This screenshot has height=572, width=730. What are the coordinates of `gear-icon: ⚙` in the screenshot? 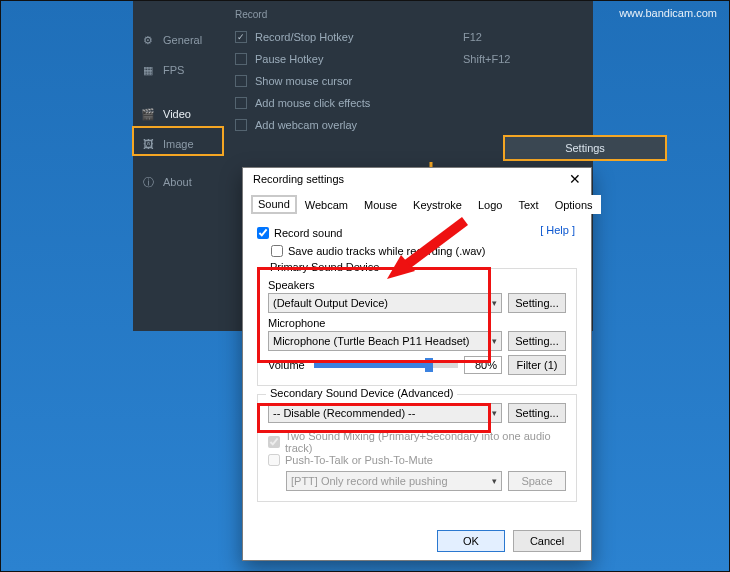 It's located at (148, 40).